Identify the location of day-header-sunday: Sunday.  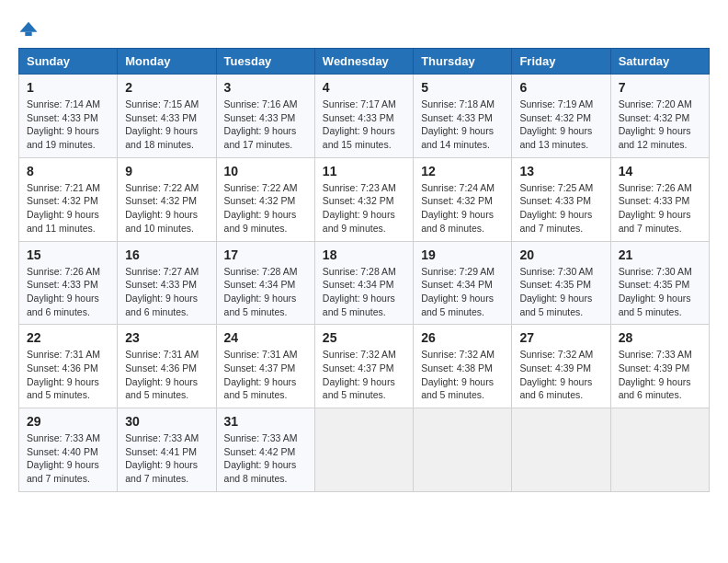
(68, 62).